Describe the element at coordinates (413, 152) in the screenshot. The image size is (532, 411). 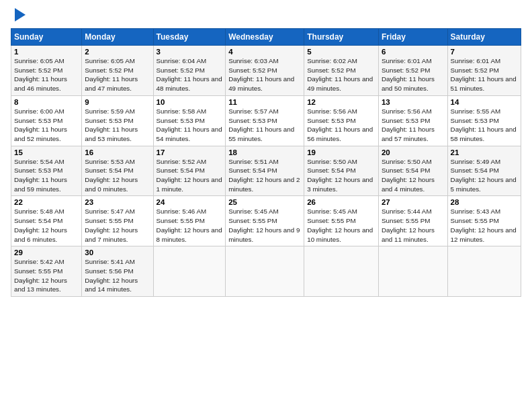
I see `day-number: 20` at that location.